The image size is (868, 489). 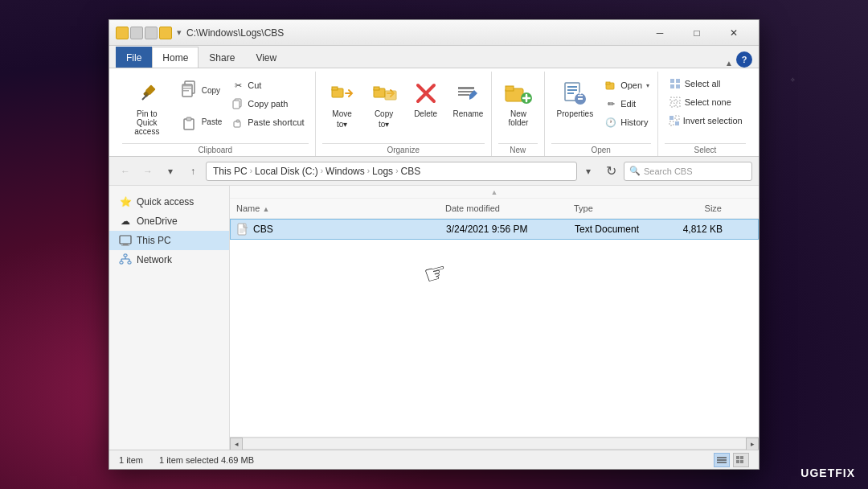 I want to click on paste-label: Paste, so click(x=212, y=122).